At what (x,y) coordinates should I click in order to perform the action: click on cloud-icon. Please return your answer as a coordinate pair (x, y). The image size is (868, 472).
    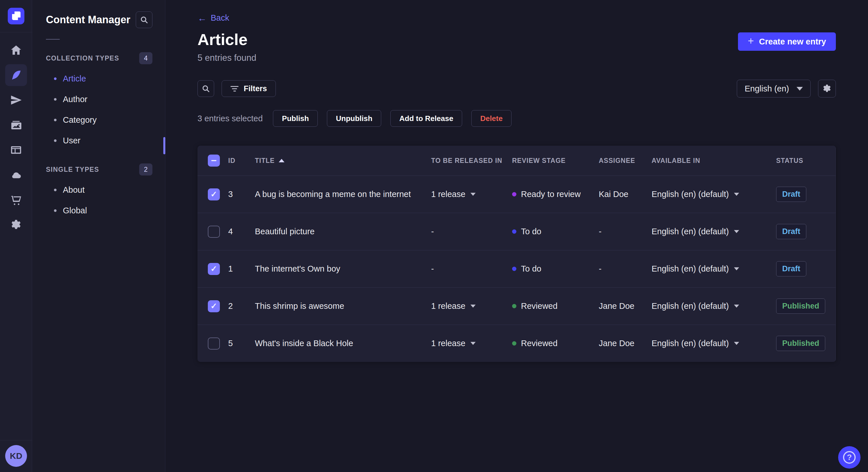
    Looking at the image, I should click on (16, 175).